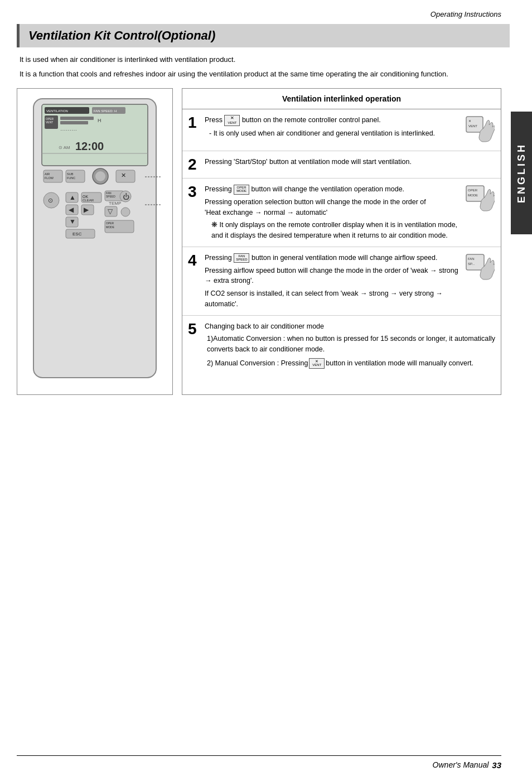 Image resolution: width=532 pixels, height=781 pixels. I want to click on ventilation-header: Ventilation interlinked operation, so click(341, 99).